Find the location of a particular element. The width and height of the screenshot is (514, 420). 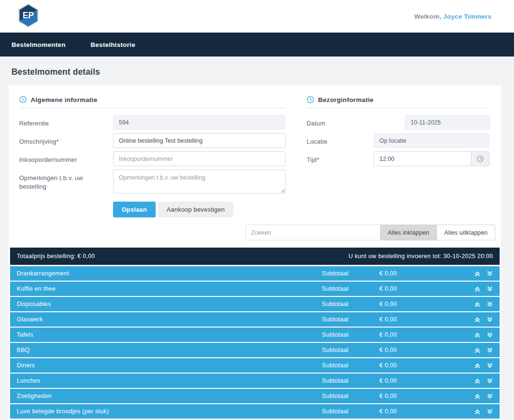

save-button: Opslaan is located at coordinates (134, 210).